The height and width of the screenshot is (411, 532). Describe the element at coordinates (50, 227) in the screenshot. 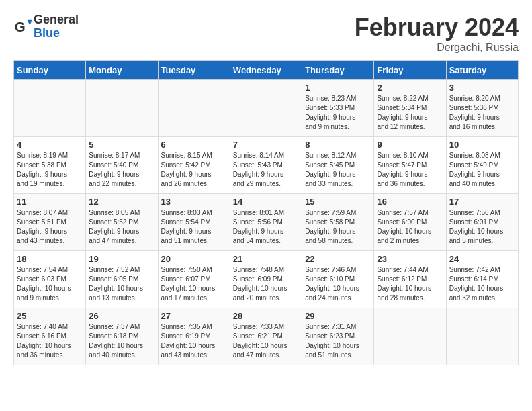

I see `day-info: Sunrise: 8:07 AM Sunset: 5:51 PM Dayligh…` at that location.